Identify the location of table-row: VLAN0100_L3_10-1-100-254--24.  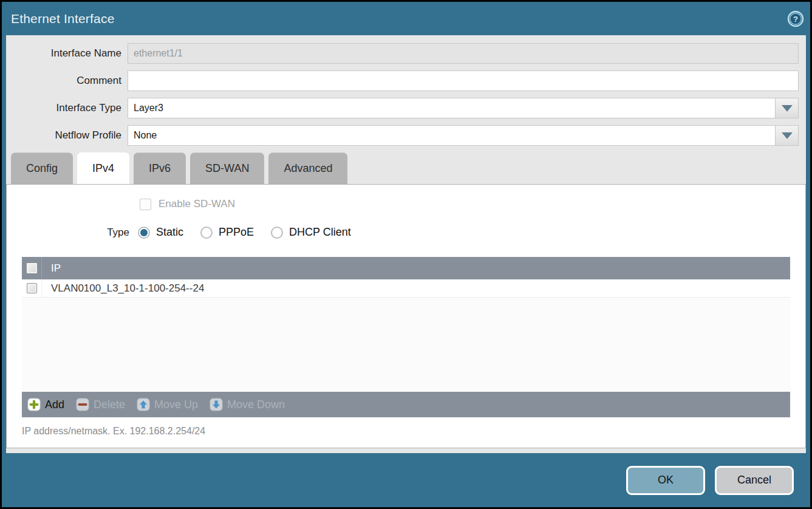
(406, 289).